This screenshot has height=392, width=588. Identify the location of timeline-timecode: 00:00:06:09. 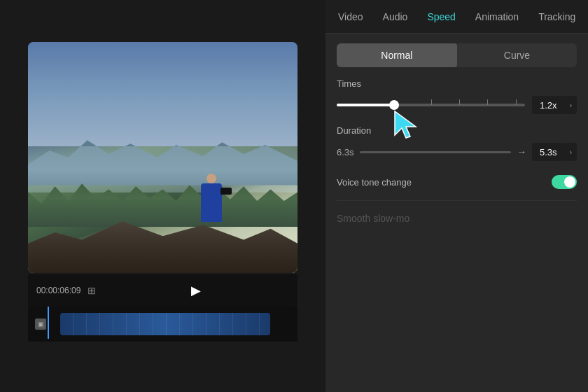
(59, 290).